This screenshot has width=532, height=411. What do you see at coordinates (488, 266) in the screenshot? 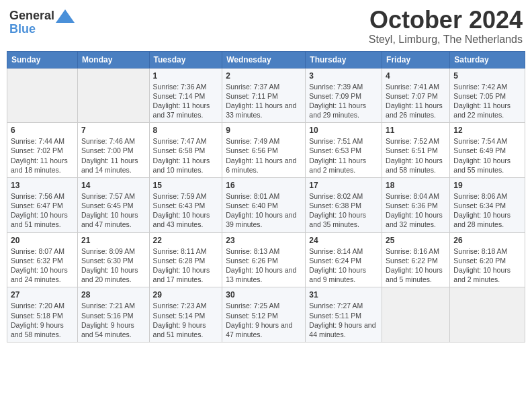
I see `day-info: Sunrise: 8:18 AM Sunset: 6:20 PM Dayligh…` at bounding box center [488, 266].